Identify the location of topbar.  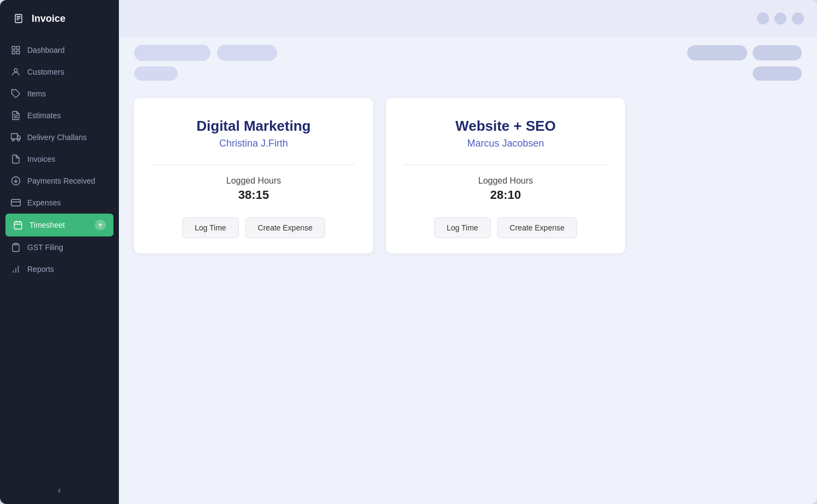
(468, 19).